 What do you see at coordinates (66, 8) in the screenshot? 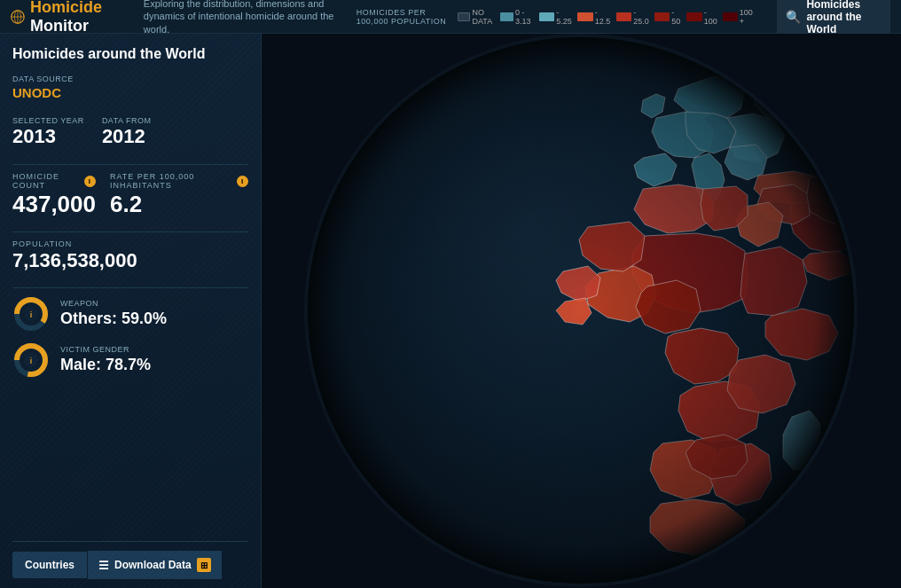
I see `logo-homicide: Homicide` at bounding box center [66, 8].